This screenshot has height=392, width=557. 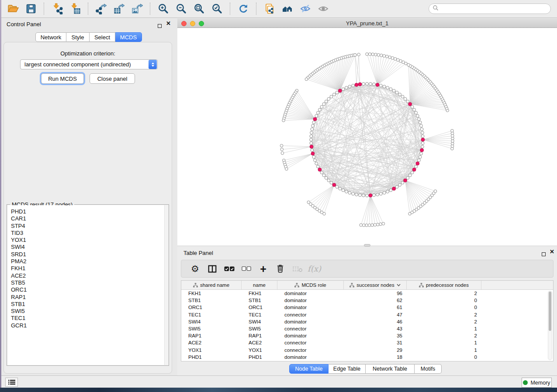 I want to click on table-row: STB1STB1dominator620, so click(x=367, y=300).